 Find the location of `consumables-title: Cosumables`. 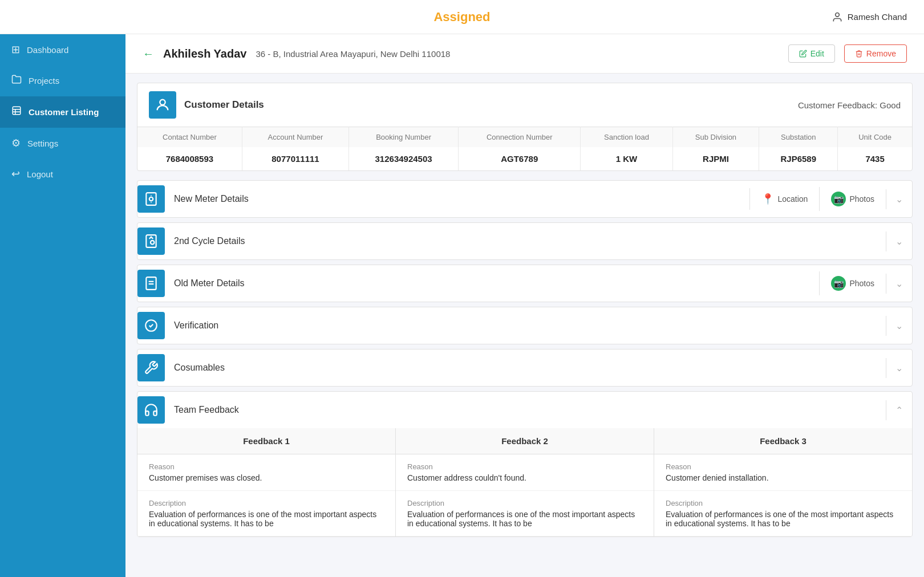

consumables-title: Cosumables is located at coordinates (525, 368).